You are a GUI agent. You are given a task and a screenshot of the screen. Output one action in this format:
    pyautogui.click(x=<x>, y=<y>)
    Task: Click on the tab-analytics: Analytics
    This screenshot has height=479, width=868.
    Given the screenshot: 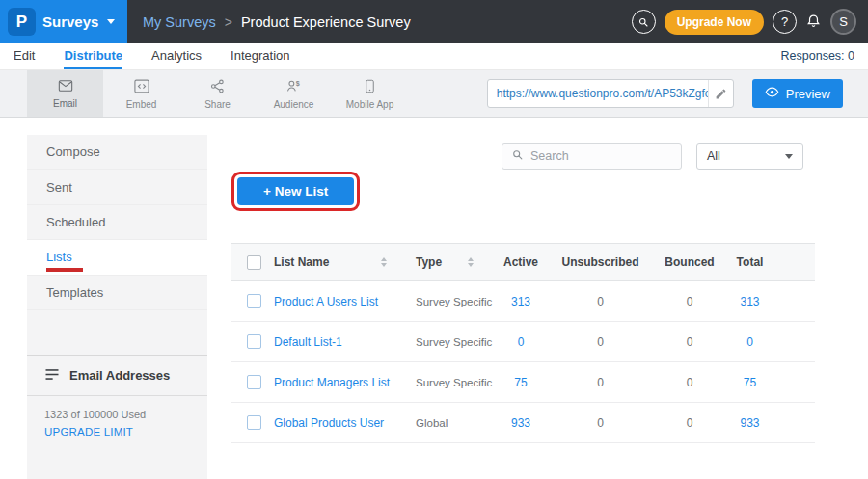 What is the action you would take?
    pyautogui.click(x=176, y=56)
    